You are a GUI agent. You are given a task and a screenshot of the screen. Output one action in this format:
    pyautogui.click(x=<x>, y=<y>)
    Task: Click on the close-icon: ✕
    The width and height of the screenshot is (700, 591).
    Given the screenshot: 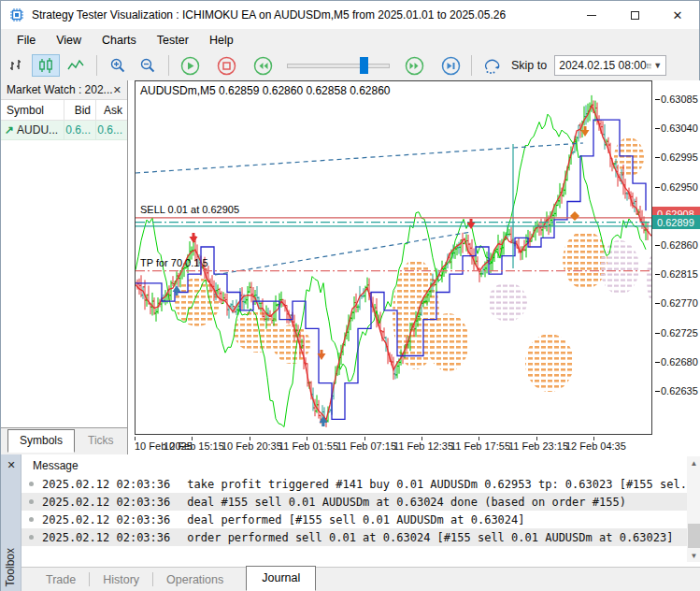 What is the action you would take?
    pyautogui.click(x=679, y=15)
    